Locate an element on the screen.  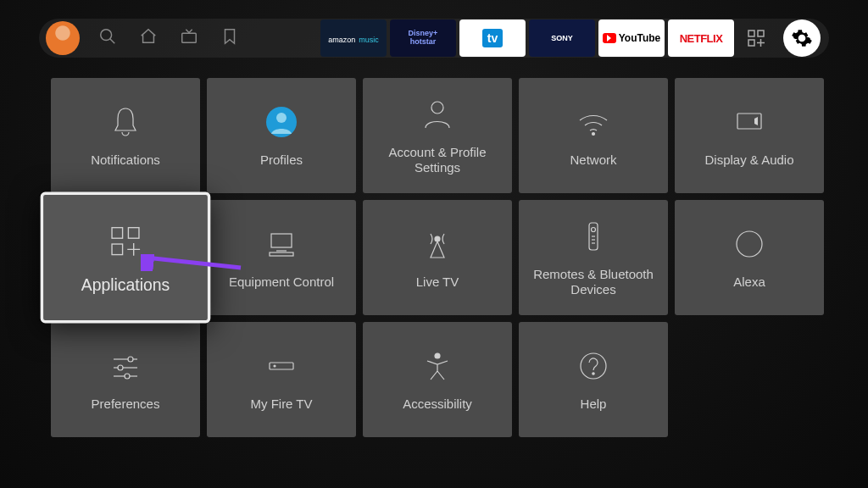
tile-label: Display & Audio is located at coordinates (749, 160).